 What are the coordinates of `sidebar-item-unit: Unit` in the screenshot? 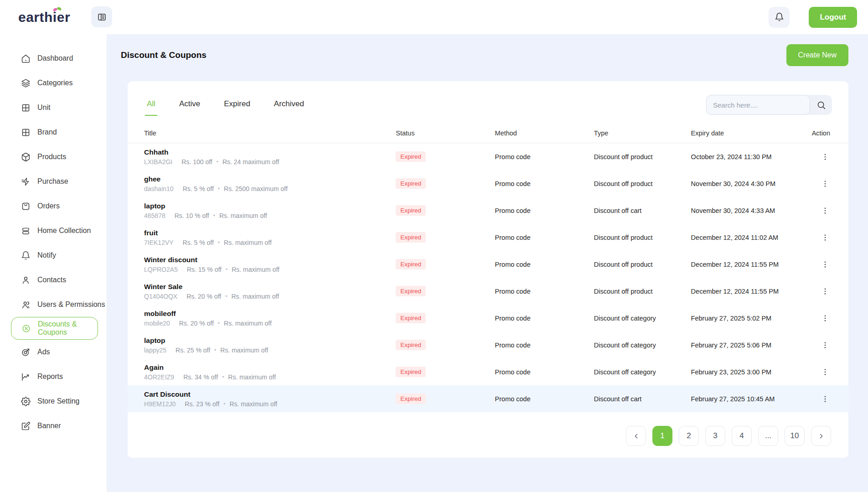 It's located at (53, 108).